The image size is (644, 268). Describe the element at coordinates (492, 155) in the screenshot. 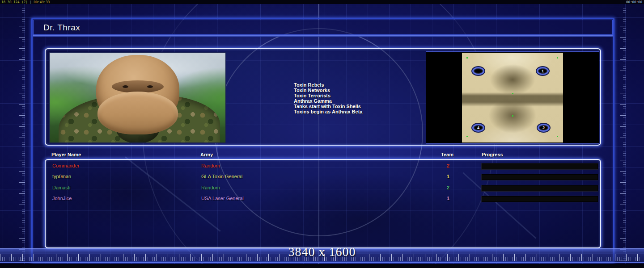

I see `column-header-progress: Progress` at that location.